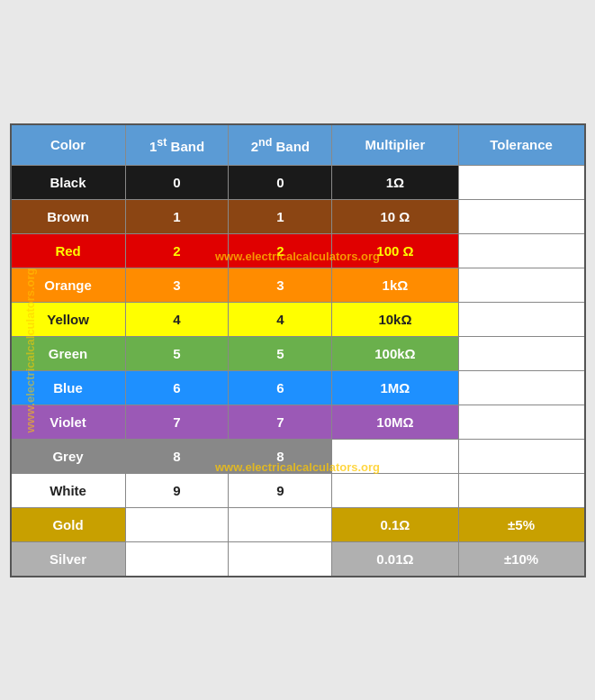 The width and height of the screenshot is (595, 700). I want to click on table-row-red: Red22100 Ω, so click(298, 250).